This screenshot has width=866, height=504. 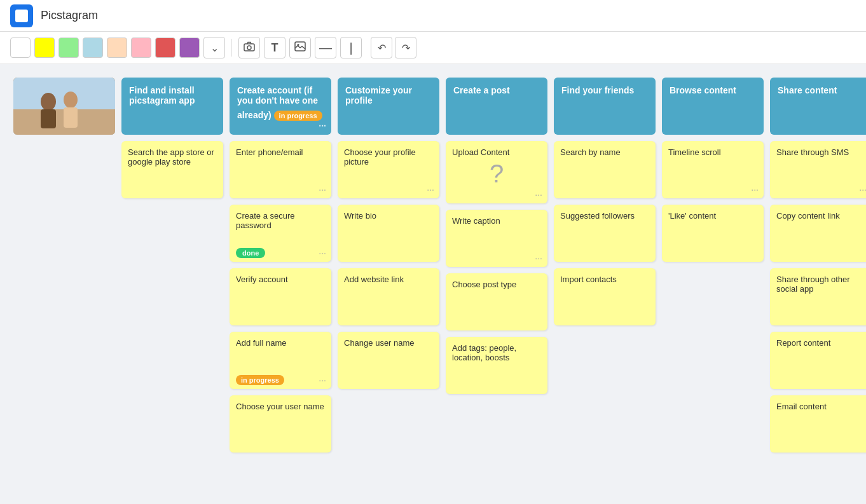 I want to click on undo-redo-group: ↶ ↷, so click(x=394, y=48).